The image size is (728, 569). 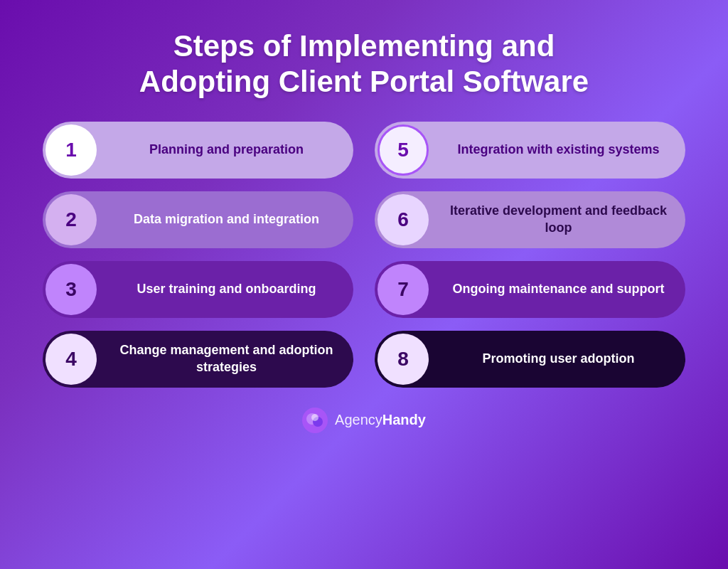 What do you see at coordinates (403, 289) in the screenshot?
I see `step-number-7: 7` at bounding box center [403, 289].